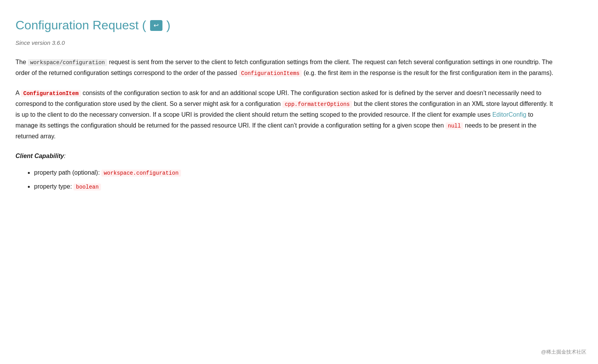 Image resolution: width=598 pixels, height=364 pixels. What do you see at coordinates (295, 26) in the screenshot?
I see `title-row: Configuration Request ( ↩ )` at bounding box center [295, 26].